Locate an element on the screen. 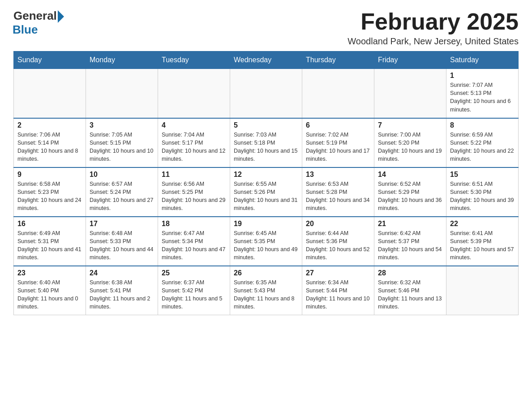  calendar-cell: 15Sunrise: 6:51 AMSunset: 5:30 PMDayligh… is located at coordinates (483, 192).